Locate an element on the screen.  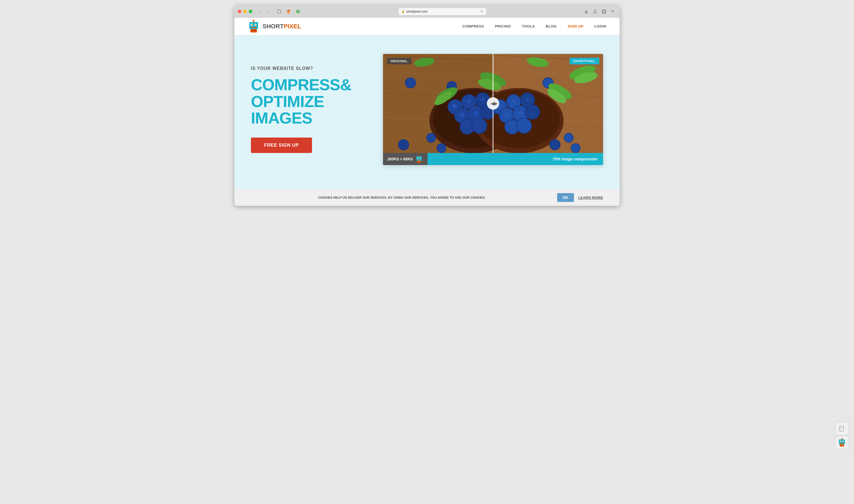
extension-icon: G is located at coordinates (298, 12).